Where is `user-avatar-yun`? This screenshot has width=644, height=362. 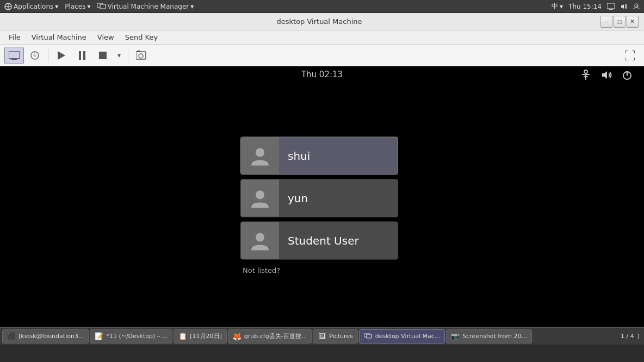 user-avatar-yun is located at coordinates (260, 198).